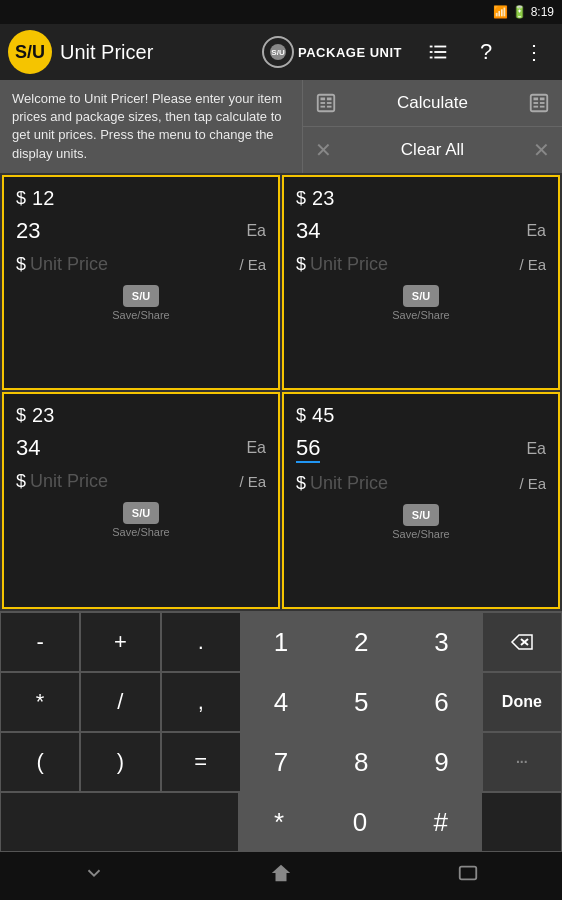  What do you see at coordinates (151, 126) in the screenshot?
I see `info-text: Welcome to Unit Pricer! Please enter you…` at bounding box center [151, 126].